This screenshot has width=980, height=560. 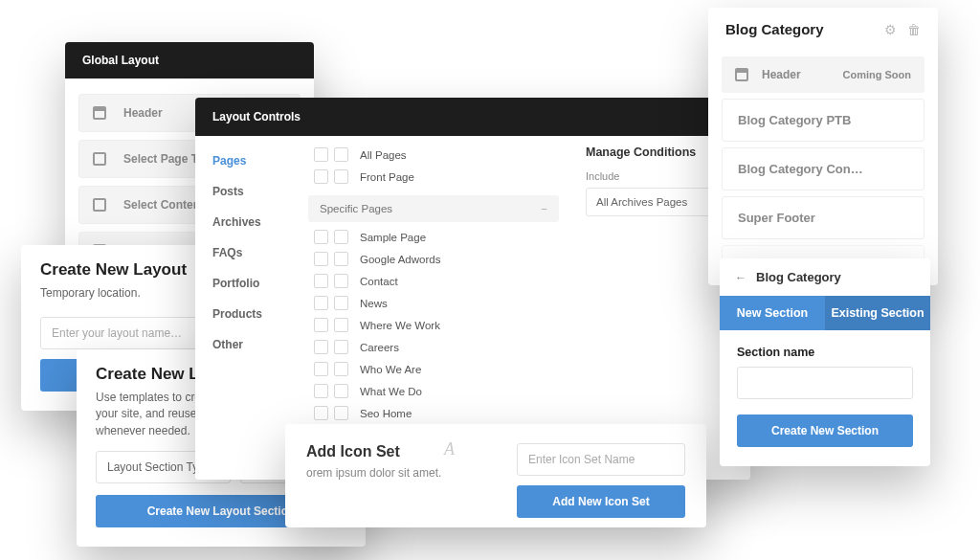 What do you see at coordinates (775, 352) in the screenshot?
I see `section-name-label: Section name` at bounding box center [775, 352].